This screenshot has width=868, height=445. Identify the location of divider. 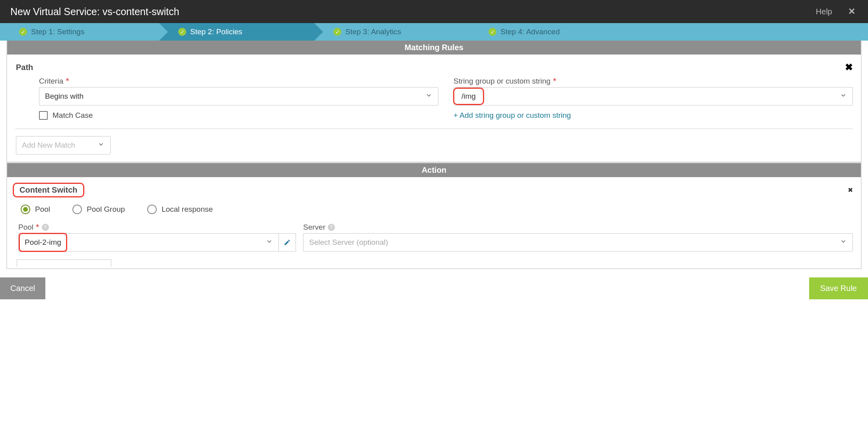
(434, 129).